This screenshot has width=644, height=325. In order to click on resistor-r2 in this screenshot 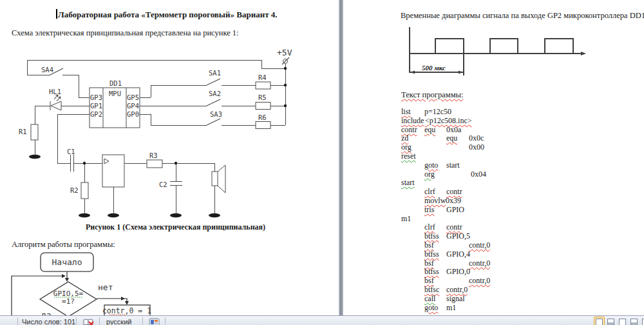, I will do `click(85, 191)`.